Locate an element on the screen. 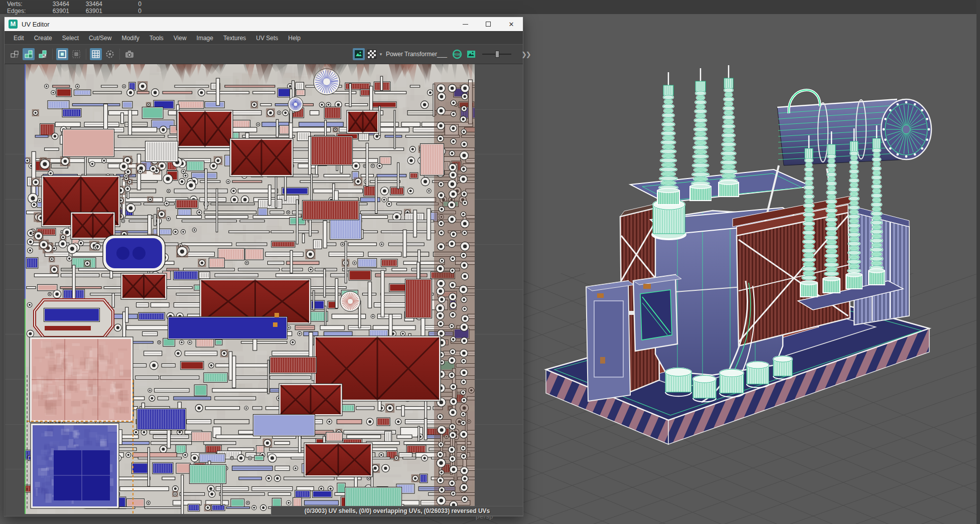 The image size is (980, 524). exposure-slider is located at coordinates (497, 54).